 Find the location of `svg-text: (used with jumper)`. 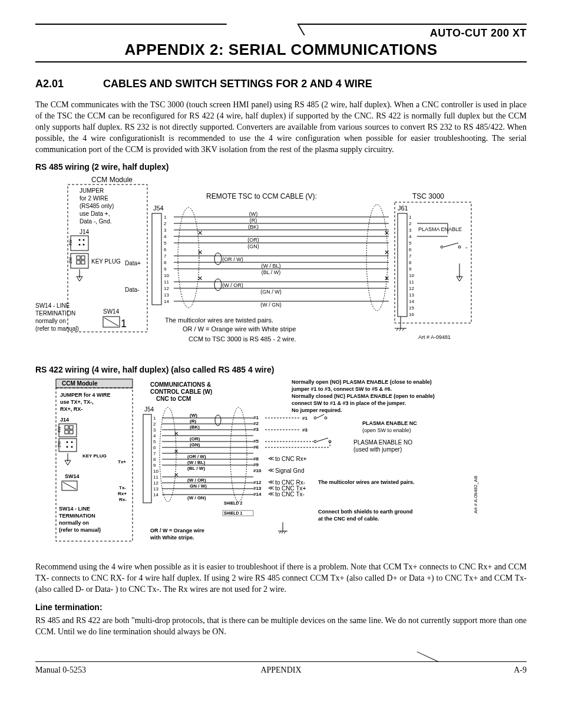

svg-text: (used with jumper) is located at coordinates (378, 449).